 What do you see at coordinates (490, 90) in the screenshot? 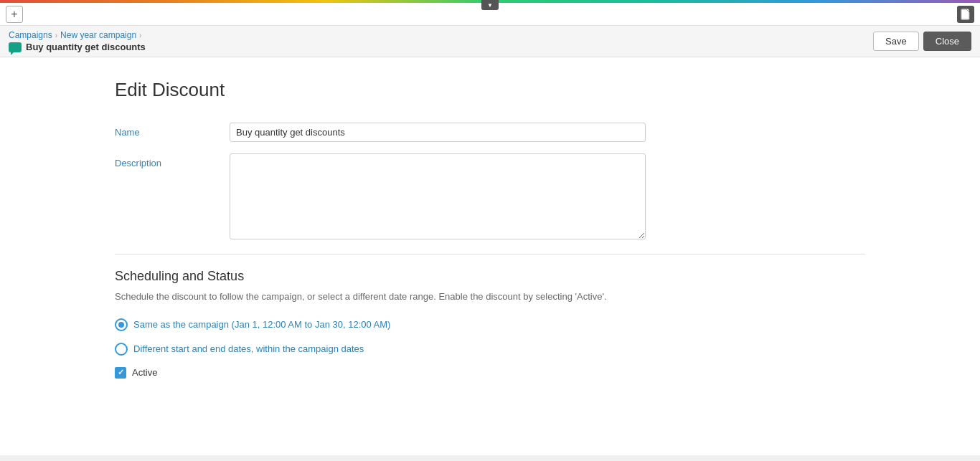
I see `page-title: Edit Discount` at bounding box center [490, 90].